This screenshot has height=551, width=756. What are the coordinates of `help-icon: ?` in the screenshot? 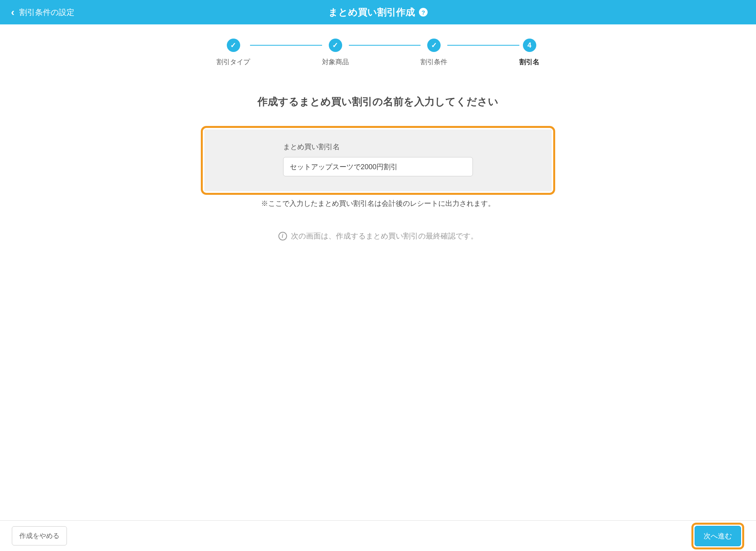 It's located at (423, 12).